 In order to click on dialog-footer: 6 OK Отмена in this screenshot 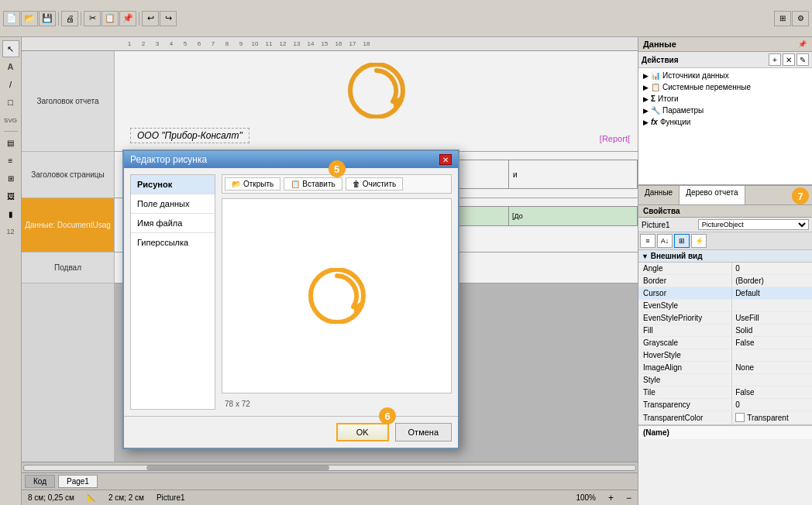, I will do `click(291, 432)`.